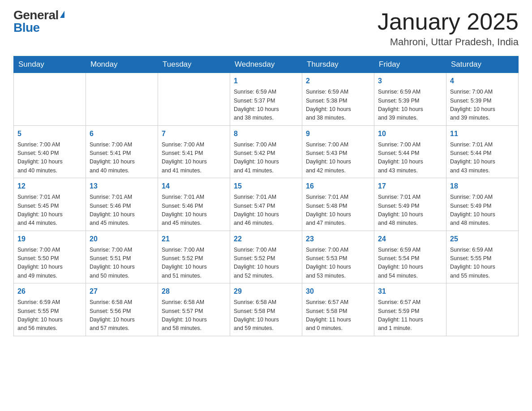  I want to click on day-number: 16, so click(338, 186).